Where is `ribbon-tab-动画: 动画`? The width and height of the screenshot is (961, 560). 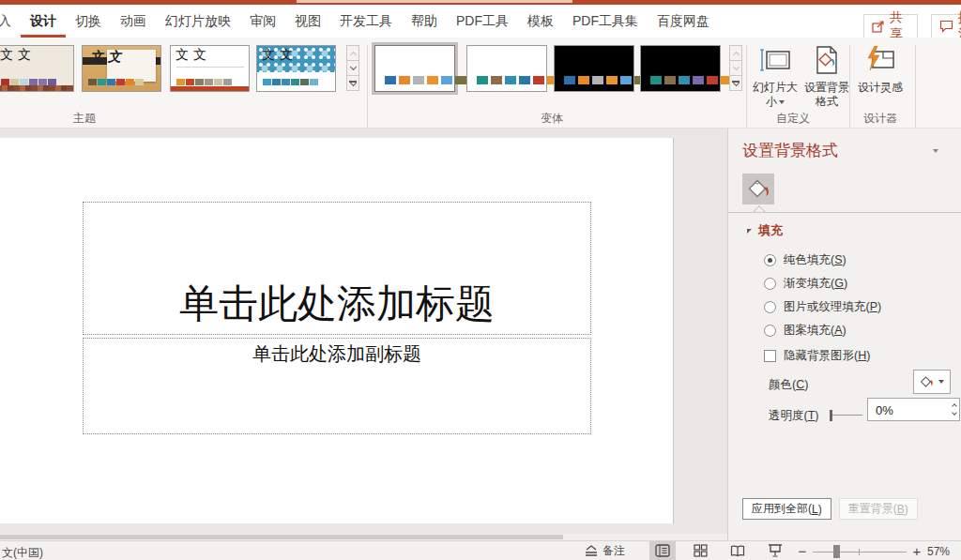
ribbon-tab-动画: 动画 is located at coordinates (133, 21).